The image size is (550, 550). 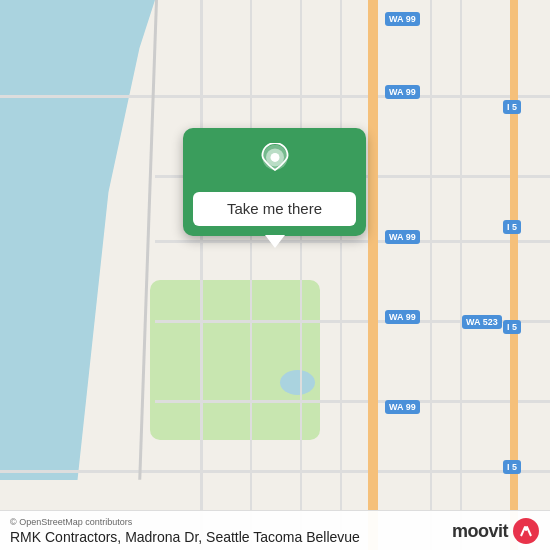 I want to click on moovit-icon, so click(x=526, y=531).